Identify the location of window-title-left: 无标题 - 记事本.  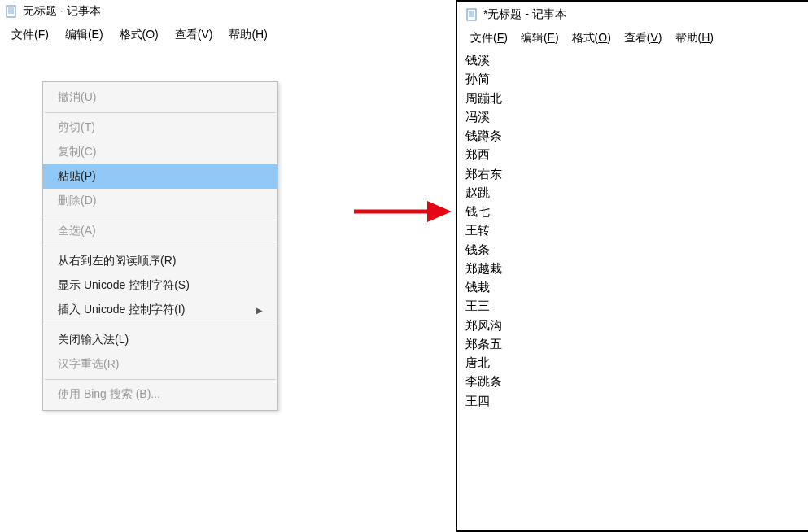
(62, 11).